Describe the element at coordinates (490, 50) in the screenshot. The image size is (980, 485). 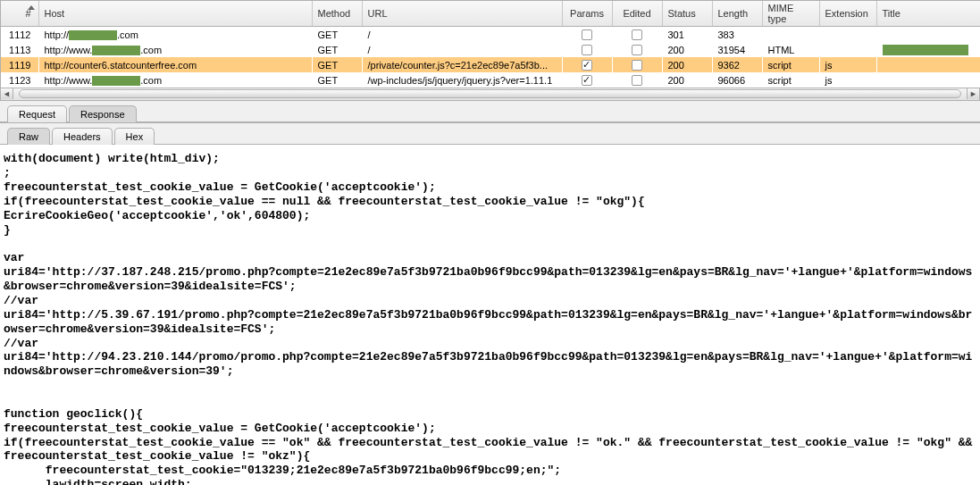
I see `table-row: 1113http://www..comGET/20031954HTML` at that location.